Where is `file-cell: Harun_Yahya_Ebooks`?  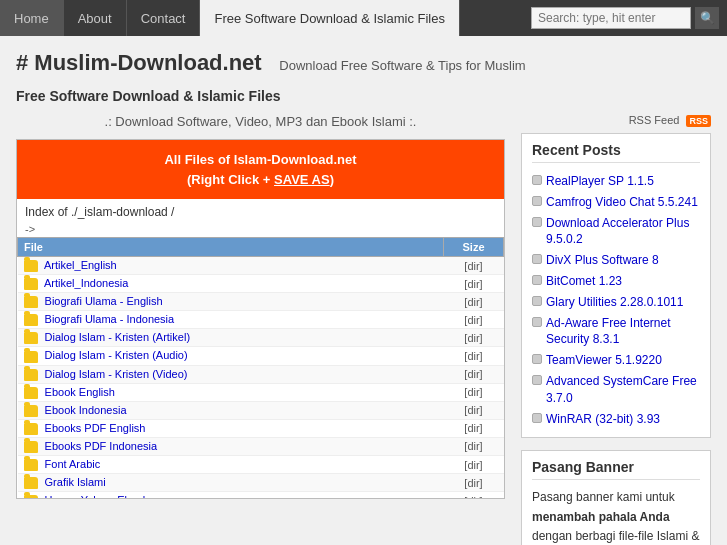 file-cell: Harun_Yahya_Ebooks is located at coordinates (231, 496).